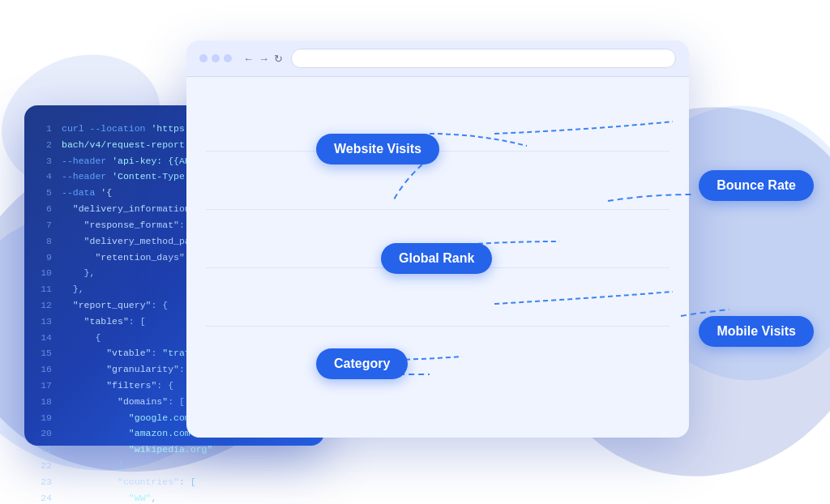  What do you see at coordinates (263, 58) in the screenshot?
I see `browser-nav: ← → ↻` at bounding box center [263, 58].